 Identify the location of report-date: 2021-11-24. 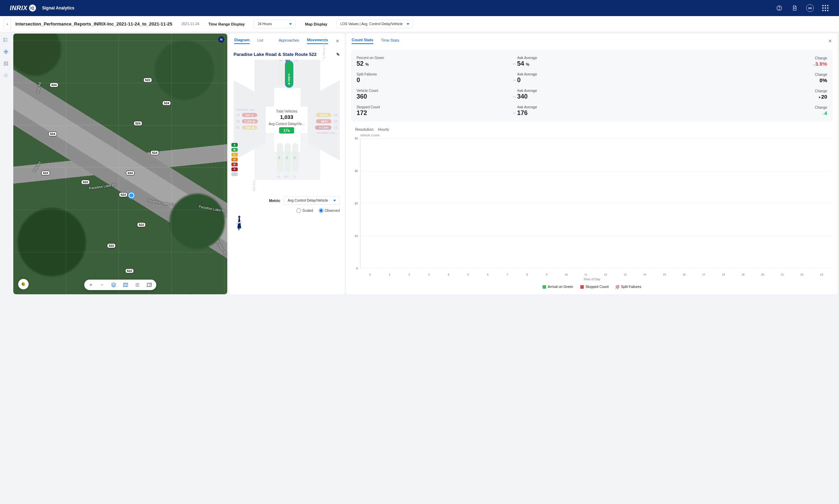
(190, 24).